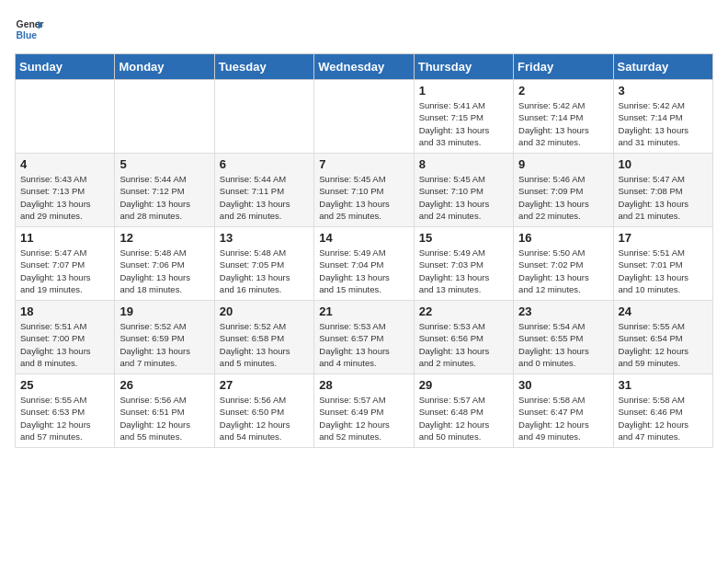  I want to click on weekday-header-monday: Monday, so click(165, 67).